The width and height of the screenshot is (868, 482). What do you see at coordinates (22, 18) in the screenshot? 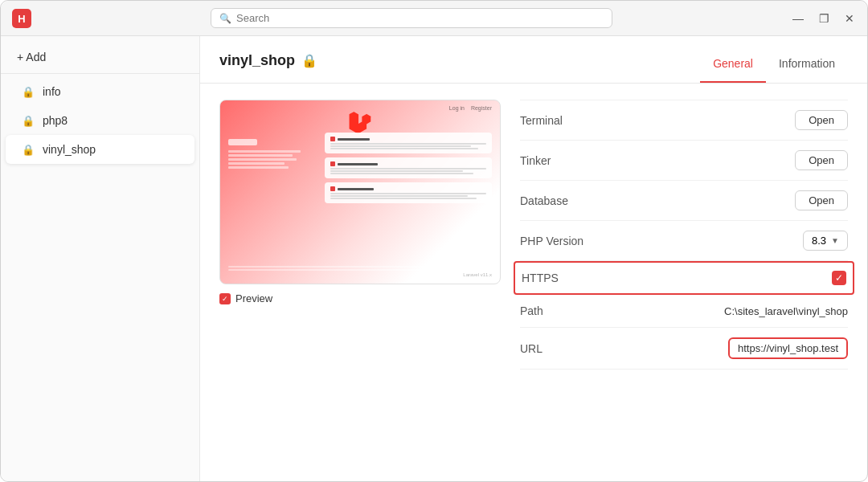
I see `app-logo: H` at bounding box center [22, 18].